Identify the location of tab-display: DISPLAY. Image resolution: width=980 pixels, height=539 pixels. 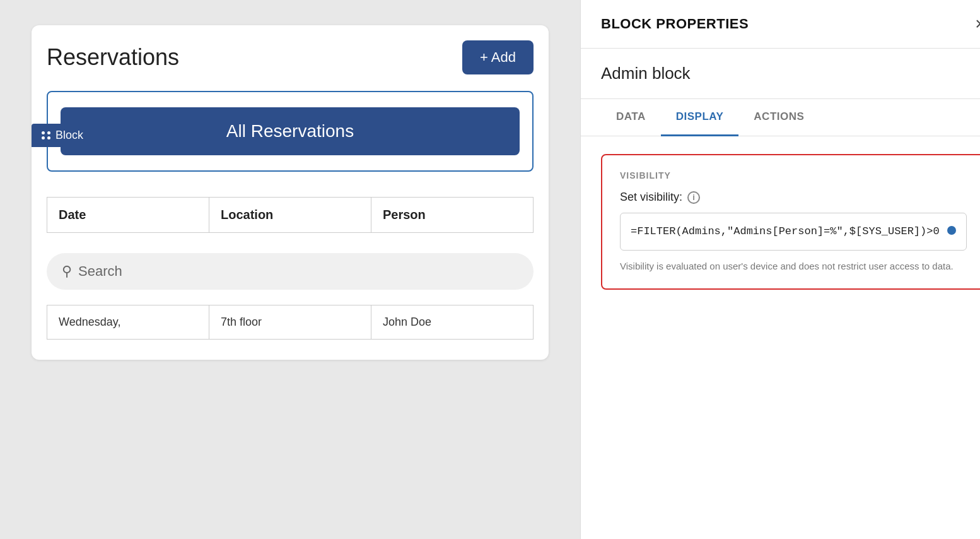
(700, 117).